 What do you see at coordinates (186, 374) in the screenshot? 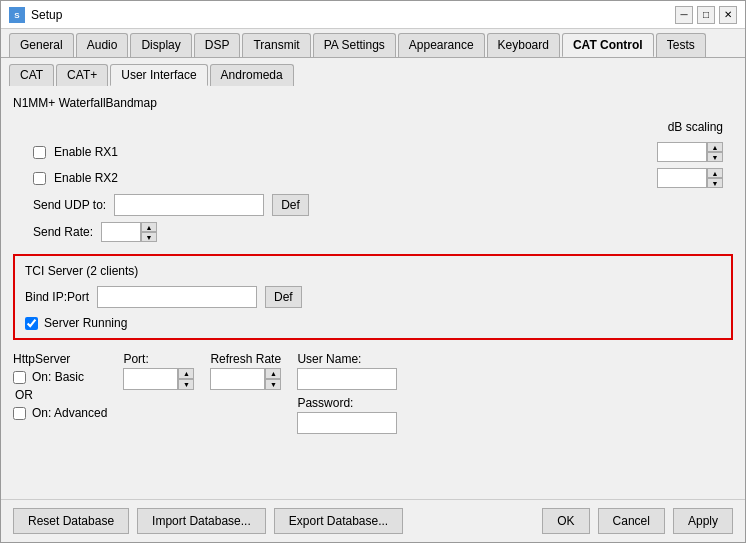
I see `port-up-button: ▲` at bounding box center [186, 374].